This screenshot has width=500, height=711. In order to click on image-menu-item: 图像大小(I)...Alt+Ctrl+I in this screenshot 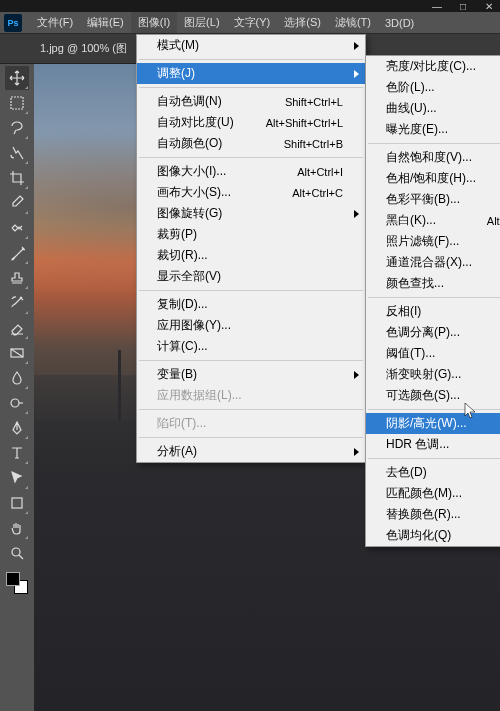, I will do `click(251, 172)`.